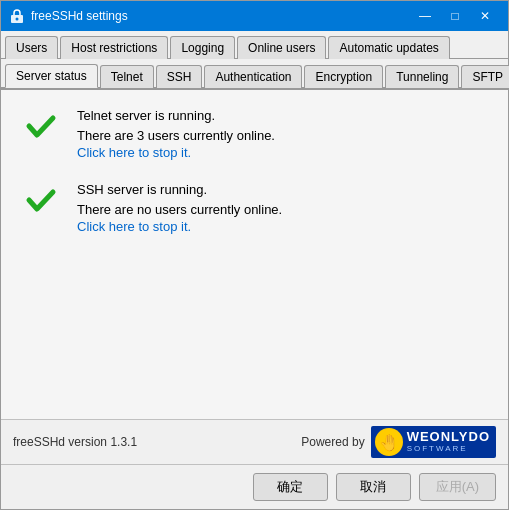  Describe the element at coordinates (254, 16) in the screenshot. I see `title-bar: freeSSHd settings — □ ✕` at that location.